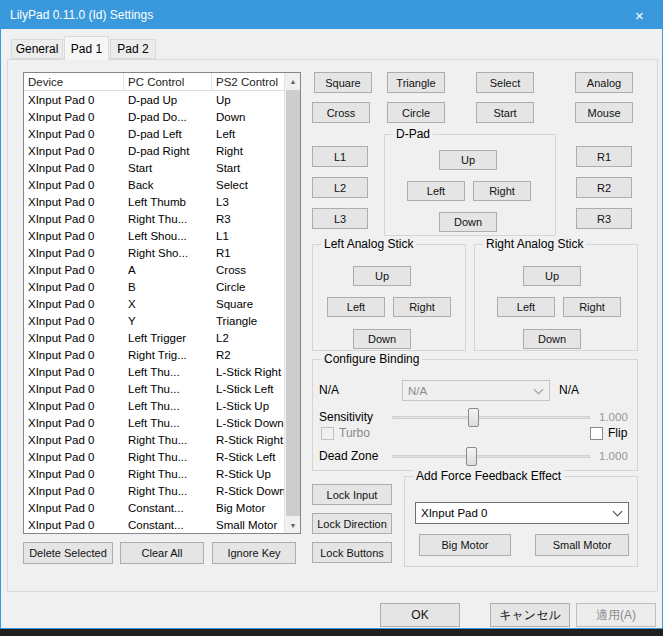  What do you see at coordinates (154, 406) in the screenshot?
I see `binding-row: XInput Pad 0Left Thu...L-Stick Up` at bounding box center [154, 406].